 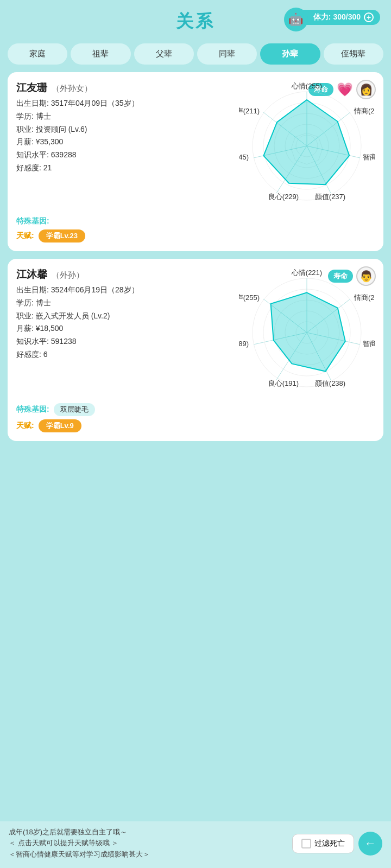 What do you see at coordinates (370, 844) in the screenshot?
I see `back-button: ←` at bounding box center [370, 844].